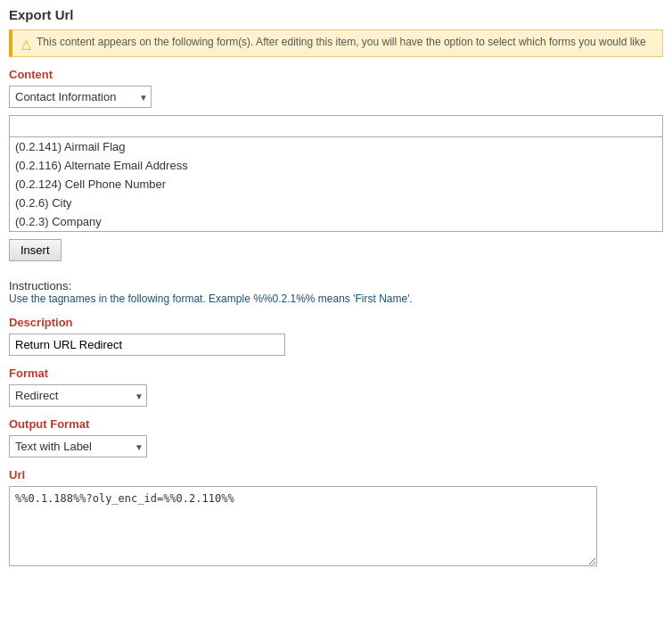 The width and height of the screenshot is (672, 618). What do you see at coordinates (336, 221) in the screenshot?
I see `list-item: (0.2.3) Company` at bounding box center [336, 221].